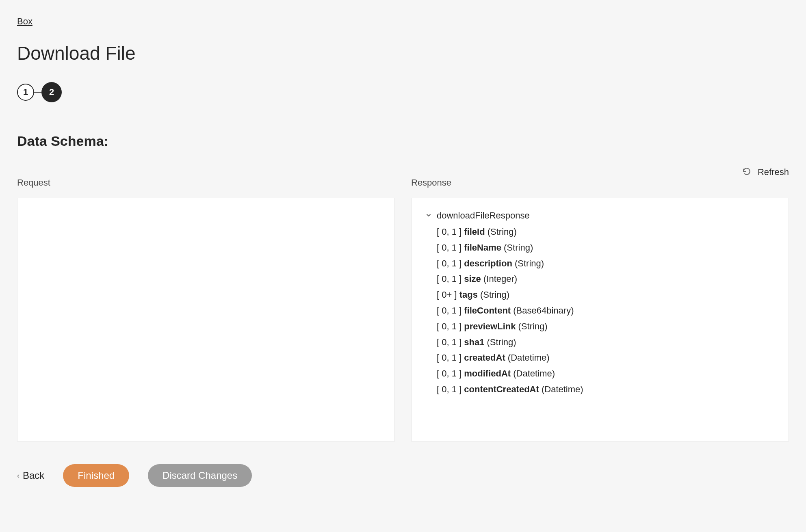 Image resolution: width=806 pixels, height=532 pixels. Describe the element at coordinates (403, 53) in the screenshot. I see `page-title: Download File` at that location.